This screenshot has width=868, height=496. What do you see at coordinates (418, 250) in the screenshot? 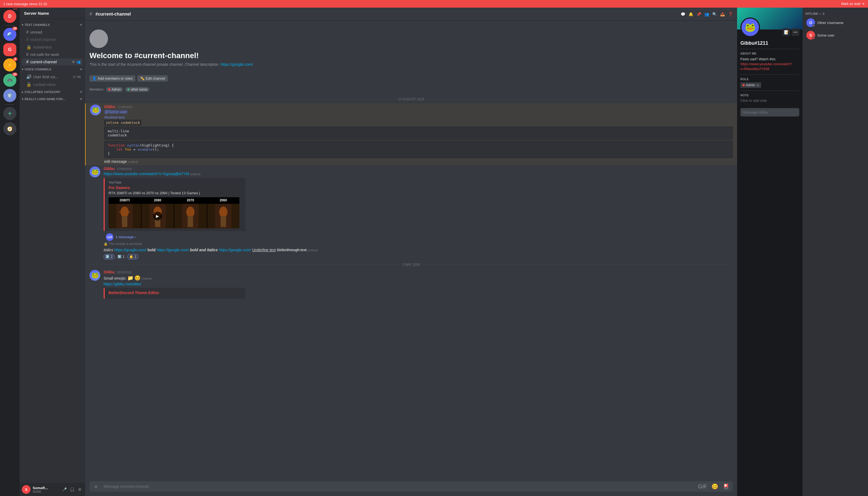
I see `message-formatted-text: italics https://google.com/ bold https:/…` at bounding box center [418, 250].